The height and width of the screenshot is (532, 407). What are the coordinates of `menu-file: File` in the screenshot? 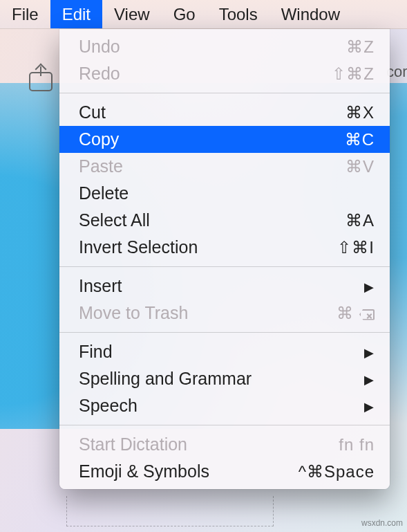 It's located at (25, 14).